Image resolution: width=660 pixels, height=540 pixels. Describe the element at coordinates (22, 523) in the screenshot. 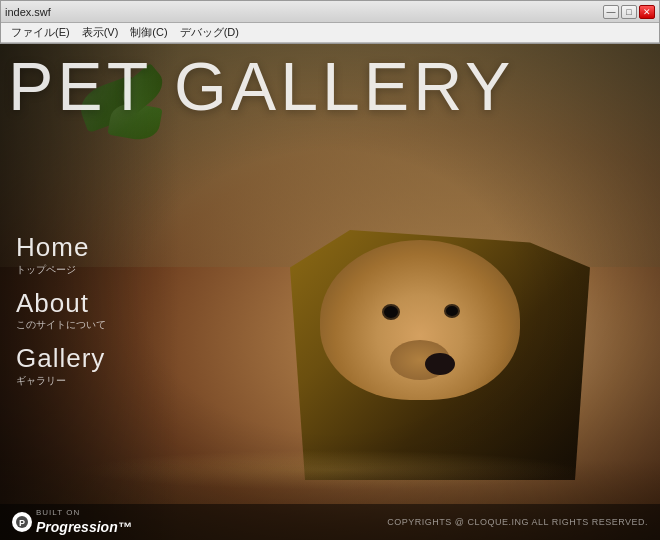

I see `svg-text: P` at that location.